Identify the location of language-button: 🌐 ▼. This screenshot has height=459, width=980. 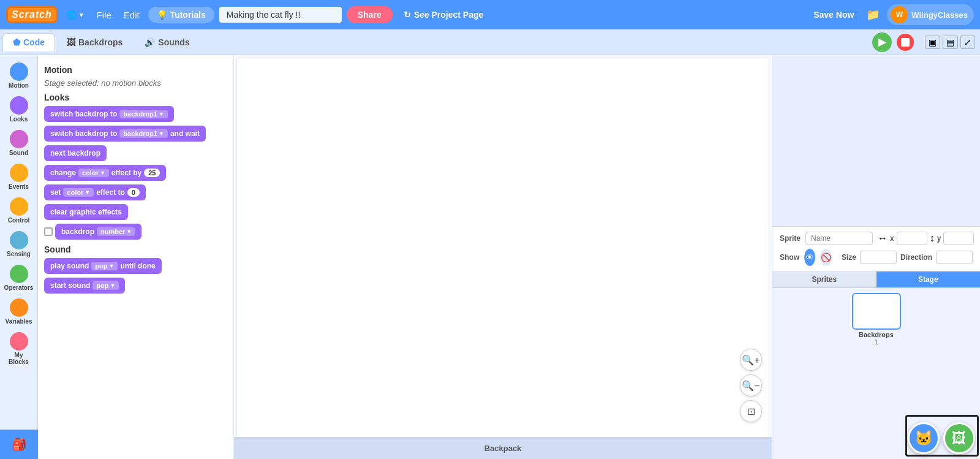
(75, 15).